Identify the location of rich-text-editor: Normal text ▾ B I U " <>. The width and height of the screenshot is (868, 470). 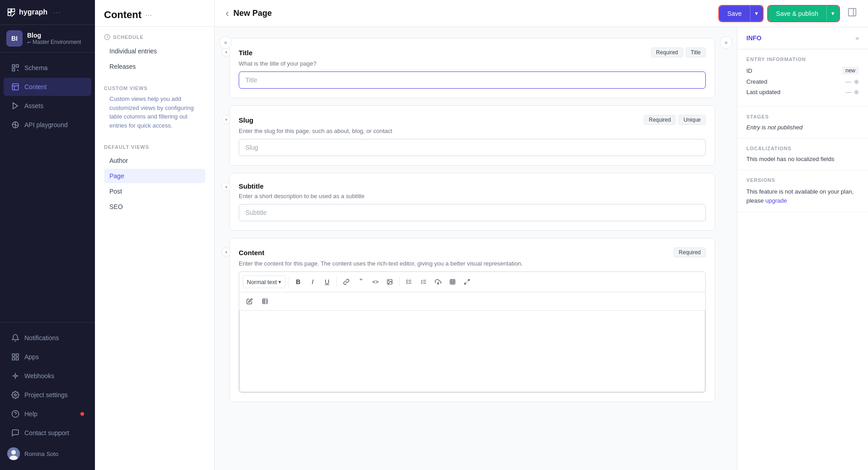
(472, 332).